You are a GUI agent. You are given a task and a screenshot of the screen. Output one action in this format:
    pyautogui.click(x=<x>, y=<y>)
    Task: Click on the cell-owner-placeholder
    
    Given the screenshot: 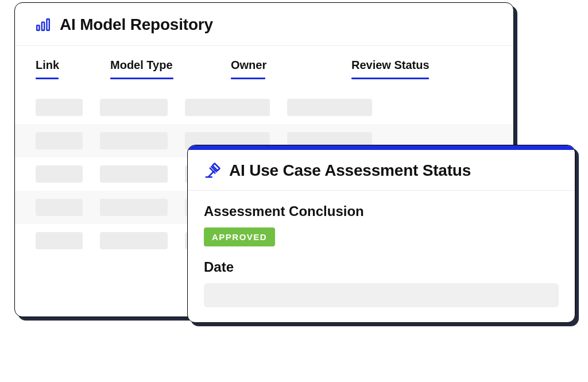 What is the action you would take?
    pyautogui.click(x=227, y=107)
    